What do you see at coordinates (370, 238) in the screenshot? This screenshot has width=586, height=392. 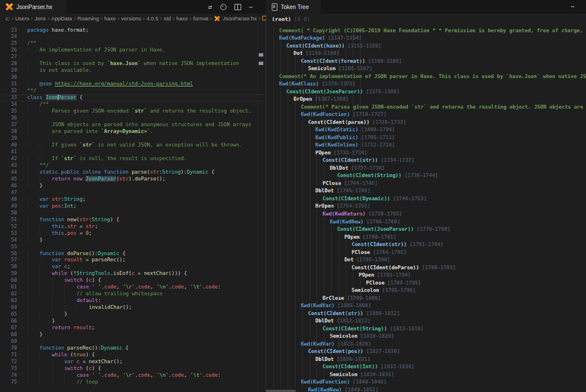 I see `token-tree-row: POpen[1780-1781]` at bounding box center [370, 238].